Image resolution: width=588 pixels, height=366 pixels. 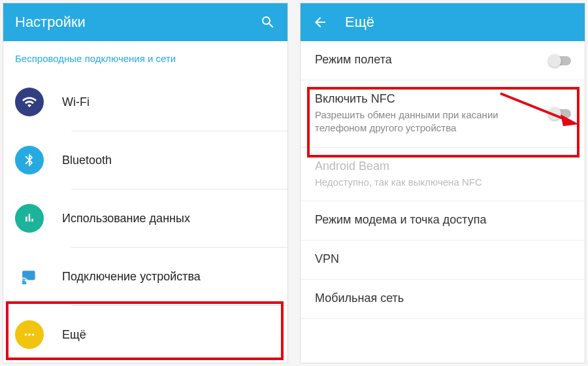 What do you see at coordinates (126, 218) in the screenshot?
I see `list-item-label: Использование данных` at bounding box center [126, 218].